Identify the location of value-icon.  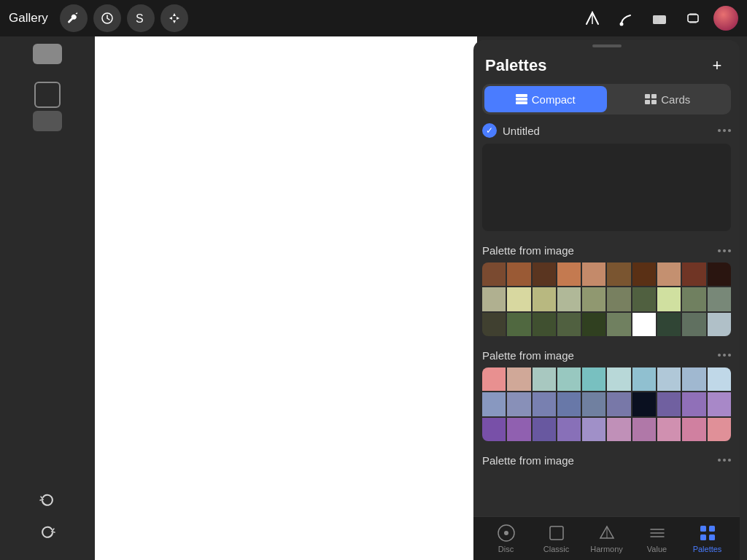
(657, 533).